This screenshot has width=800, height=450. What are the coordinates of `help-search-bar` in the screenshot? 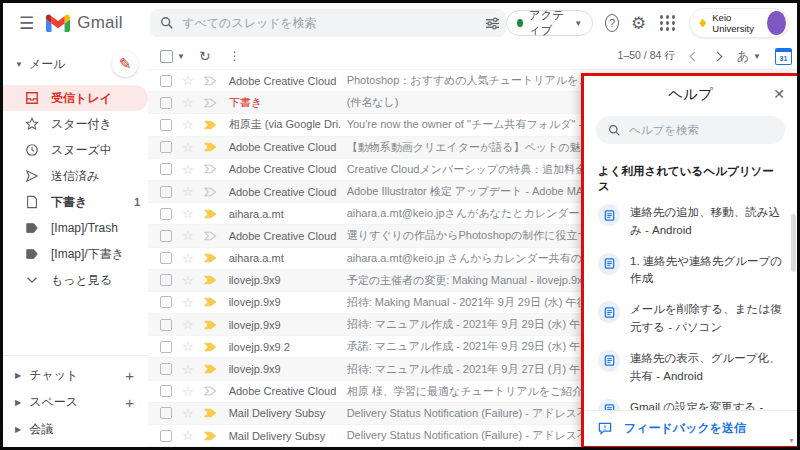 It's located at (690, 130).